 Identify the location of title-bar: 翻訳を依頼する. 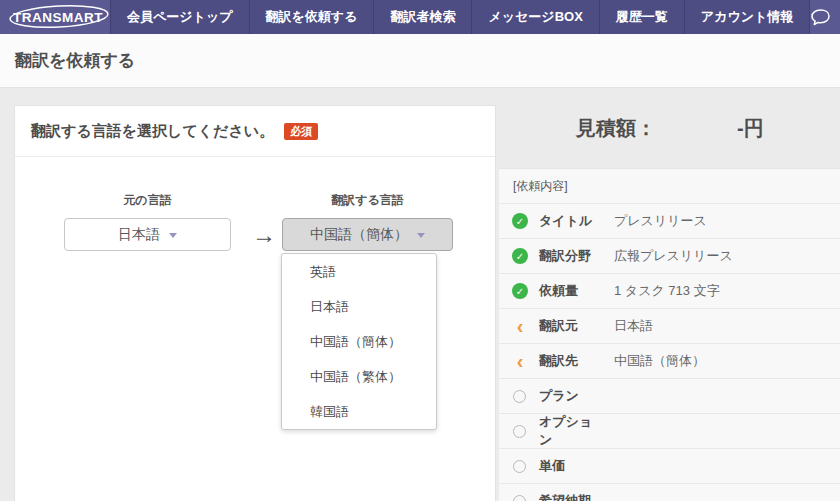
(420, 61).